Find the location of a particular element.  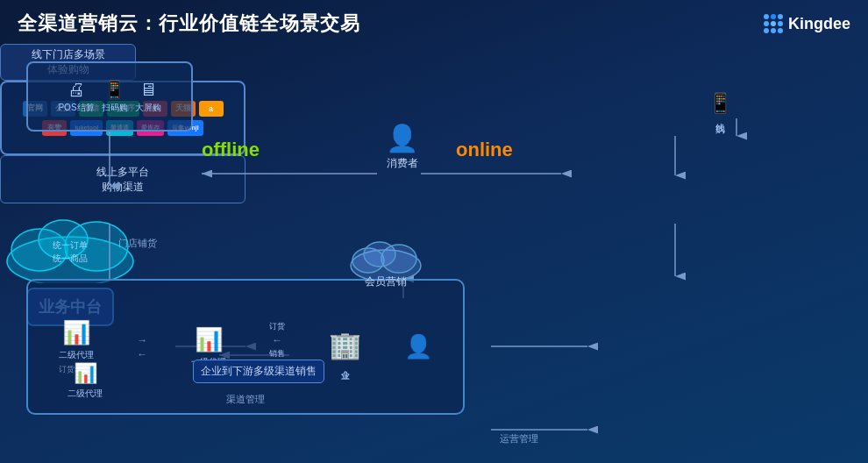

bigscreen-label: 大屏购 is located at coordinates (148, 108).